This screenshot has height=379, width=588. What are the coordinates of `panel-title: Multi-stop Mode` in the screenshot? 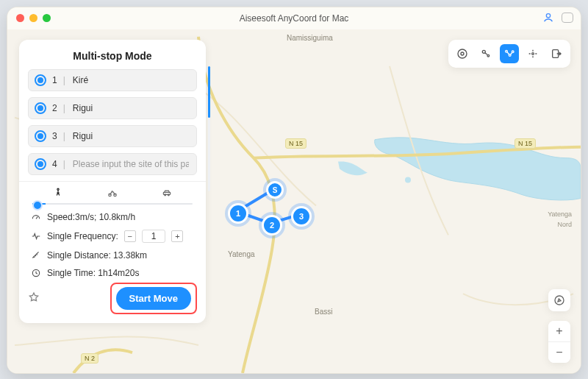 It's located at (112, 56).